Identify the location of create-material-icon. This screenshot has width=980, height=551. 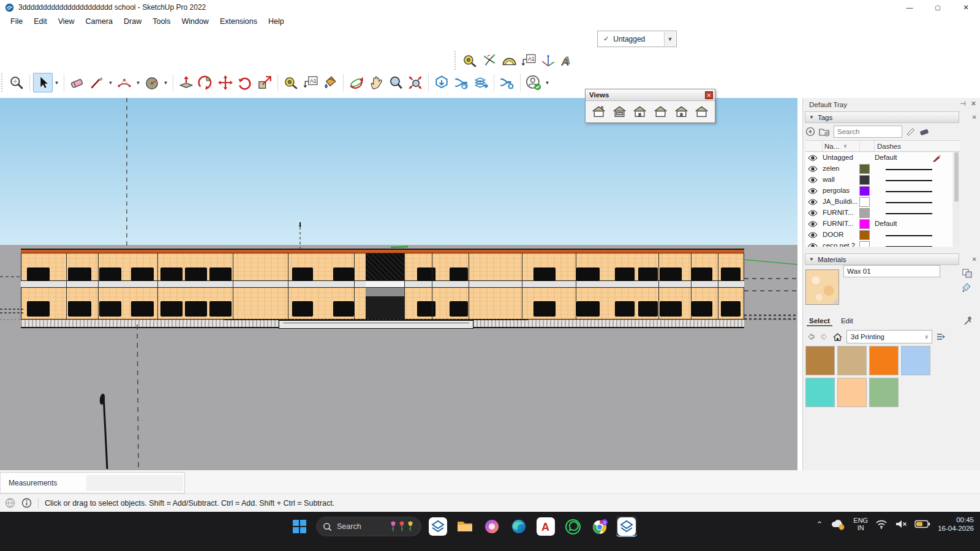
(967, 287).